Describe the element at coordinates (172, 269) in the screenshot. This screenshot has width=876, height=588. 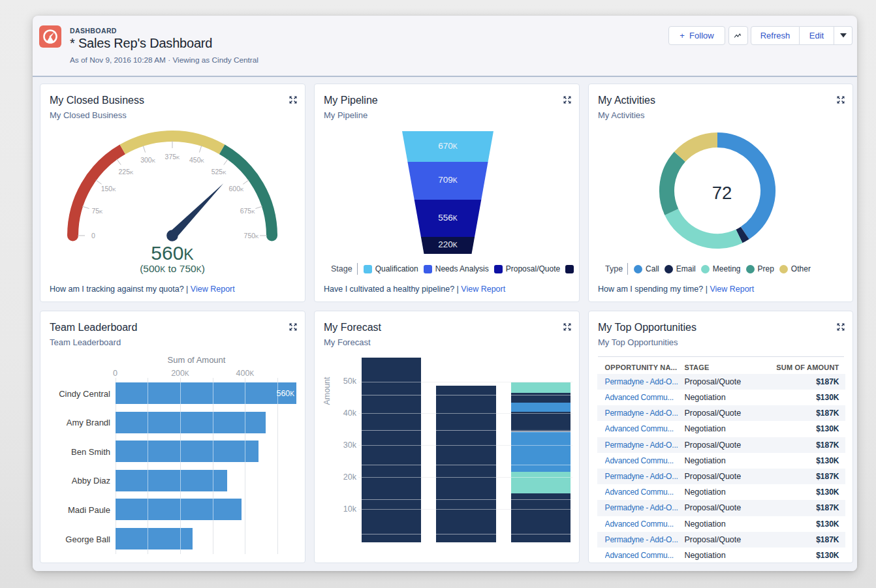
I see `svg-text: (500K to 750K)` at that location.